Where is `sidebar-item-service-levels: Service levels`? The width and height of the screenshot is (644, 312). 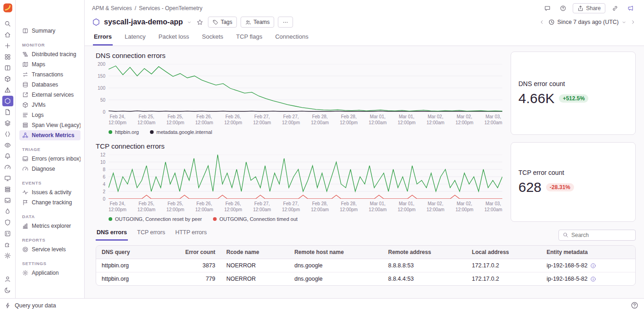
sidebar-item-service-levels: Service levels is located at coordinates (50, 249).